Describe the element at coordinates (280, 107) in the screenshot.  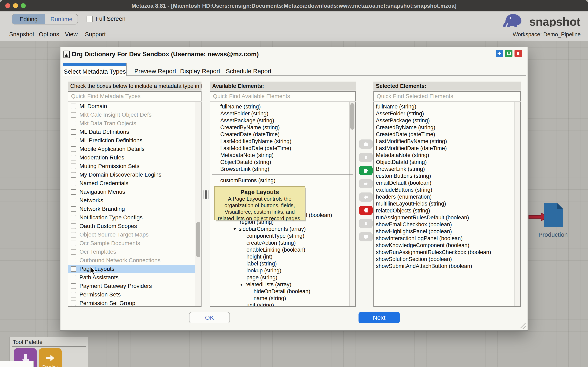
I see `available-element-row: fullName (string)` at that location.